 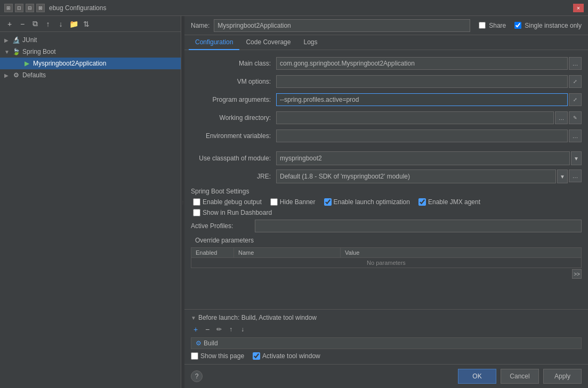 I want to click on working-dir-input, so click(x=415, y=118).